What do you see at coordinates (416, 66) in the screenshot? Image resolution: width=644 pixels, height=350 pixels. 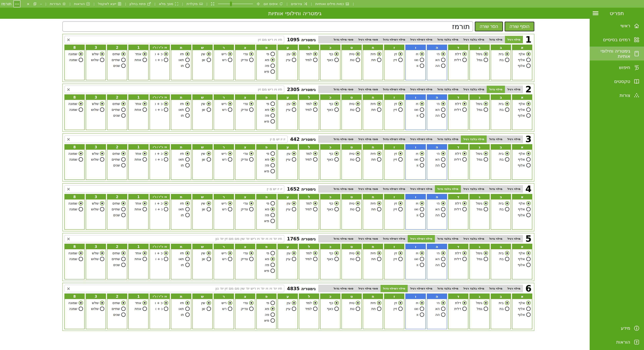 I see `spelling-option: וו` at bounding box center [416, 66].